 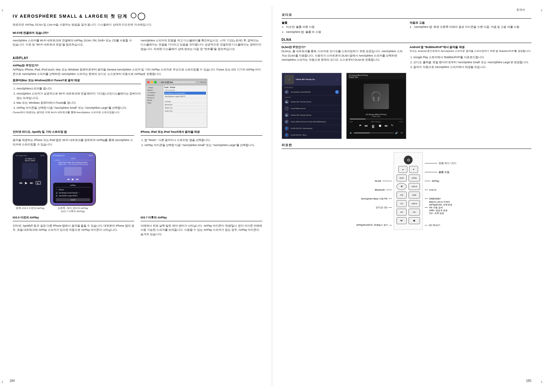 I want to click on iphone-step-1: 앱 "Music", 다른 음악이나 스트리밍 앱을 선택합니다., so click(x=203, y=140).